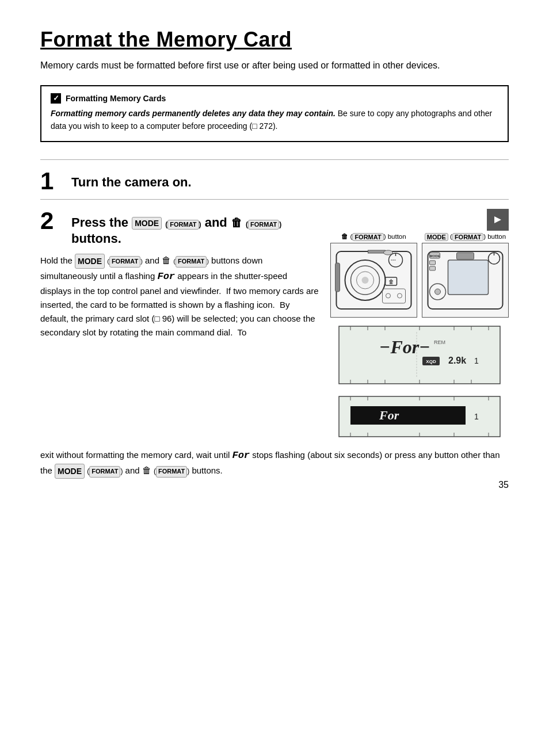  Describe the element at coordinates (274, 181) in the screenshot. I see `step1-header: 1 Turn the camera on.` at that location.